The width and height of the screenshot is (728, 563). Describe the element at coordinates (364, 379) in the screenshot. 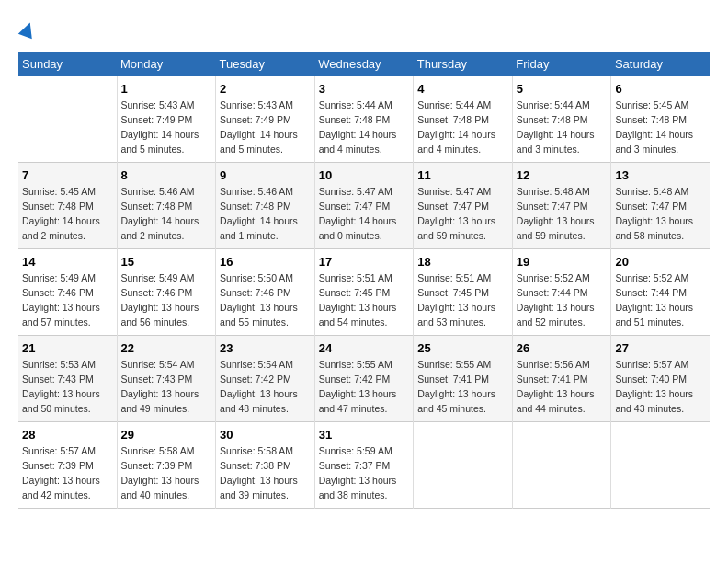

I see `calendar-week-4: 21Sunrise: 5:53 AM Sunset: 7:43 PM Dayli…` at that location.